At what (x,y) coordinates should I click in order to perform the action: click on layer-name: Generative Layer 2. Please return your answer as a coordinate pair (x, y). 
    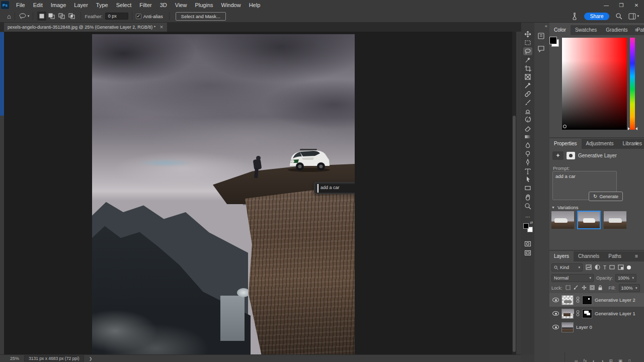
    Looking at the image, I should click on (615, 300).